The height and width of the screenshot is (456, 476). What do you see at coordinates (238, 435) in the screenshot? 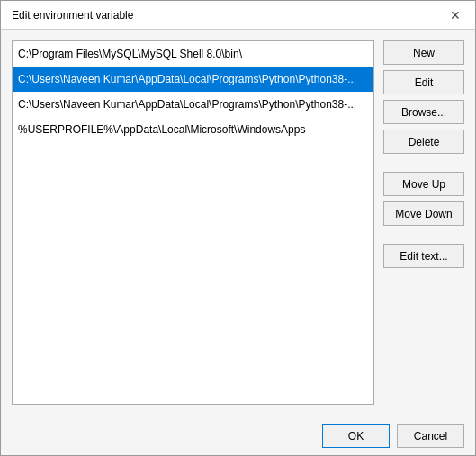
I see `dialog-footer: OK Cancel` at bounding box center [238, 435].